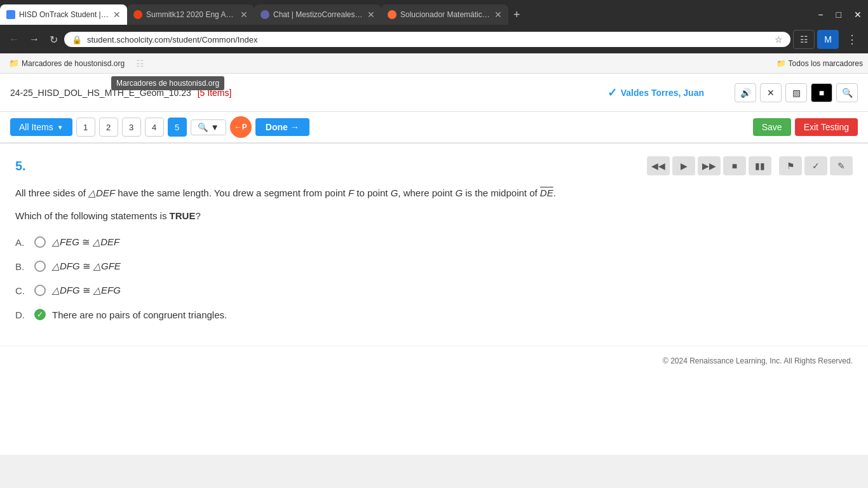 The image size is (868, 488). Describe the element at coordinates (138, 15) in the screenshot. I see `tab-favicon-summit` at that location.